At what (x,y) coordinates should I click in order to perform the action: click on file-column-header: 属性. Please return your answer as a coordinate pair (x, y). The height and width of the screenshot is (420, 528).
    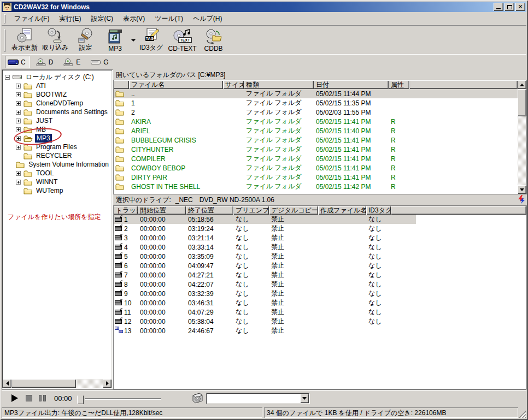
    Looking at the image, I should click on (399, 85).